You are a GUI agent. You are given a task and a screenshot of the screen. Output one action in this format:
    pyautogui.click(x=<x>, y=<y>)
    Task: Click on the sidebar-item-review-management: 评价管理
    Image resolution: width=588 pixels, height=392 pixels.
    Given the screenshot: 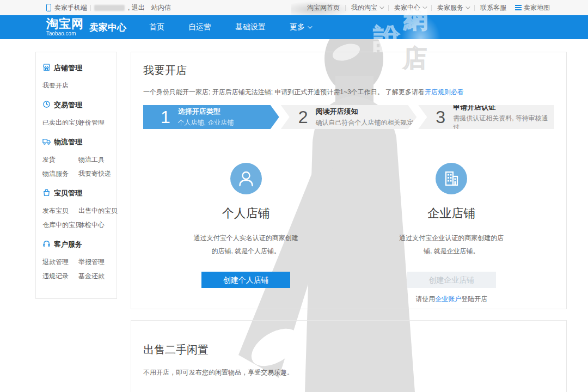 What is the action you would take?
    pyautogui.click(x=97, y=122)
    